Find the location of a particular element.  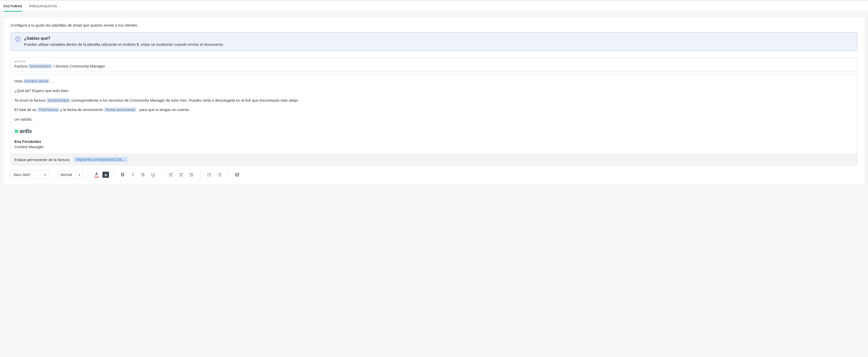

align-right-button is located at coordinates (191, 175).